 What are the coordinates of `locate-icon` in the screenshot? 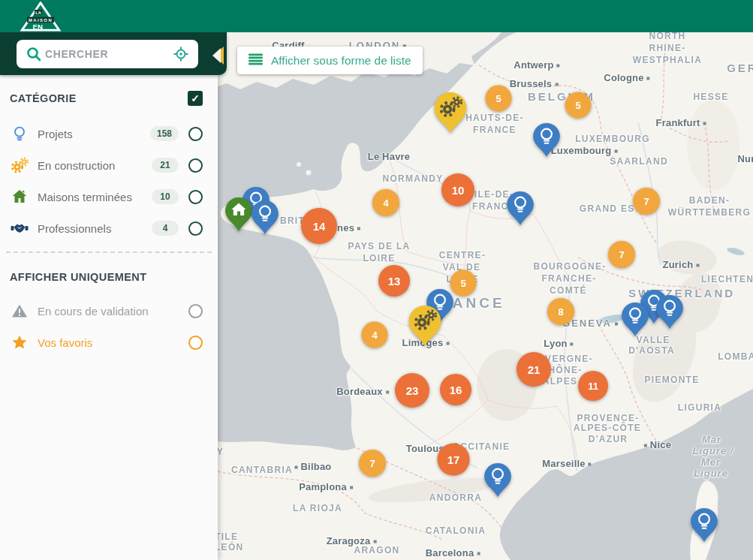 It's located at (181, 54).